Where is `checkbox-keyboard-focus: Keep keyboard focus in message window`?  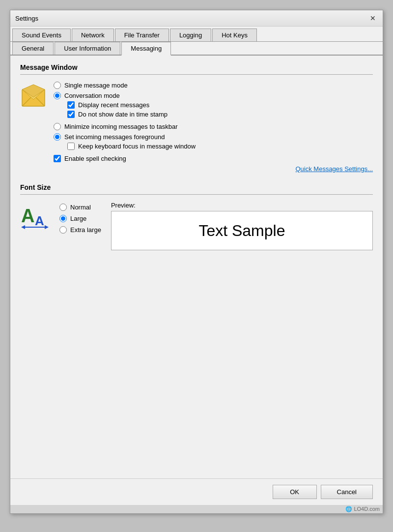 checkbox-keyboard-focus: Keep keyboard focus in message window is located at coordinates (220, 147).